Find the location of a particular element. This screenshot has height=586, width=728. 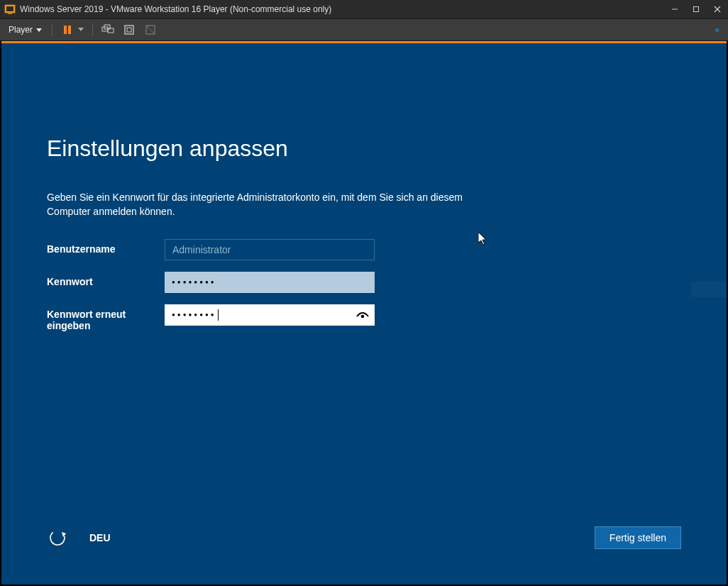

password-confirm-masked: ●●●●●●●● is located at coordinates (194, 315).